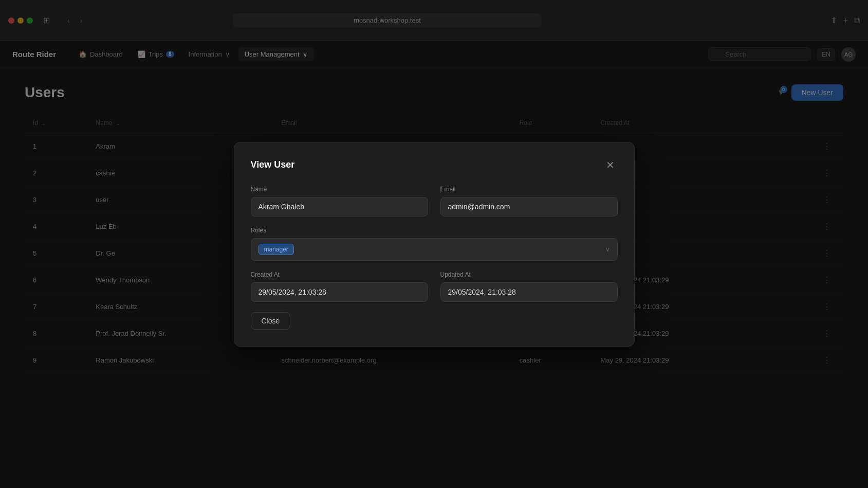 The width and height of the screenshot is (868, 488). Describe the element at coordinates (529, 286) in the screenshot. I see `form-group-updated-at: Updated At` at that location.